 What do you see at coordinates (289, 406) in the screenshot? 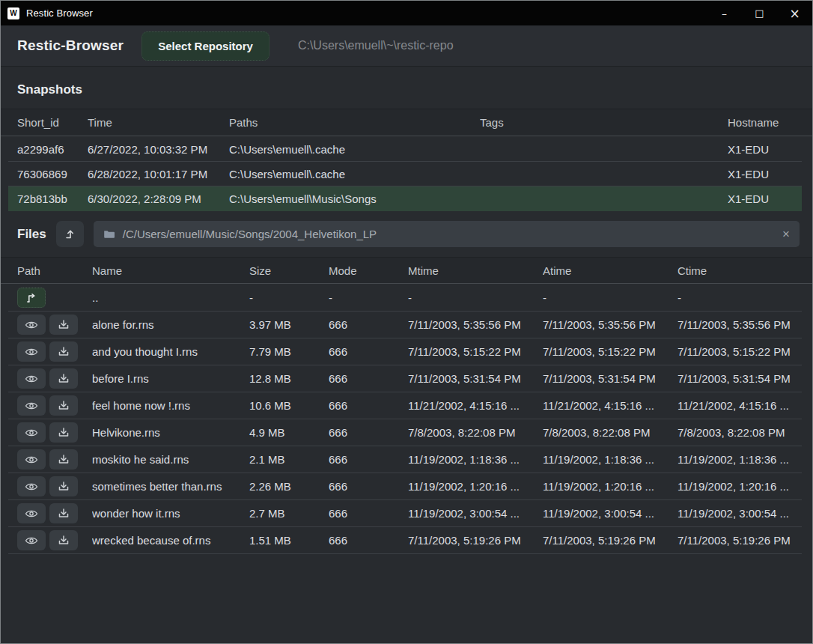
I see `file-size: 10.6 MB` at bounding box center [289, 406].